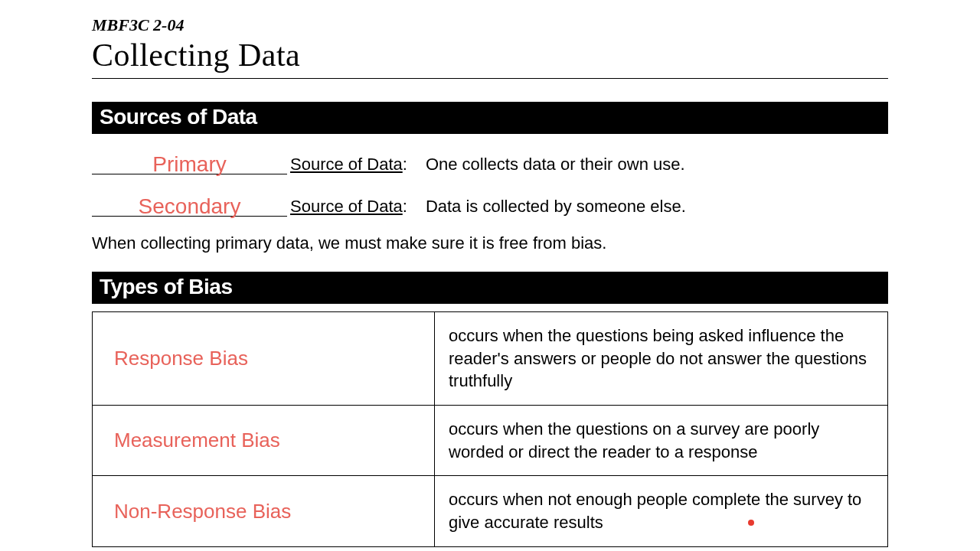  I want to click on bias-description: occurs when not enough people complete t…, so click(662, 511).